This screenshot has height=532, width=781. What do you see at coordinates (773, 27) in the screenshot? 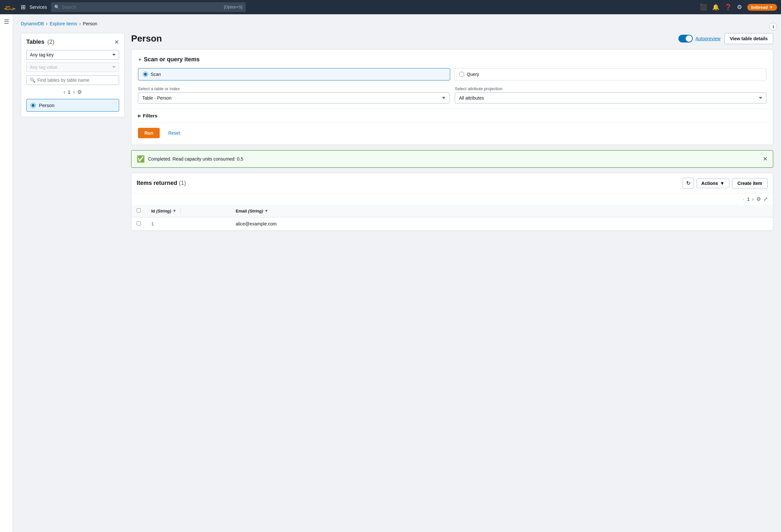
I see `info-icon: ℹ` at bounding box center [773, 27].